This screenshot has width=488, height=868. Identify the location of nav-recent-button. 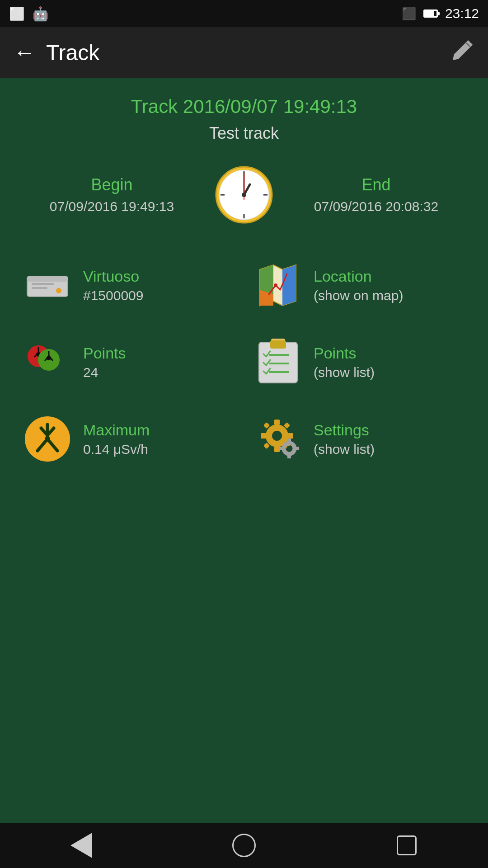
(407, 845).